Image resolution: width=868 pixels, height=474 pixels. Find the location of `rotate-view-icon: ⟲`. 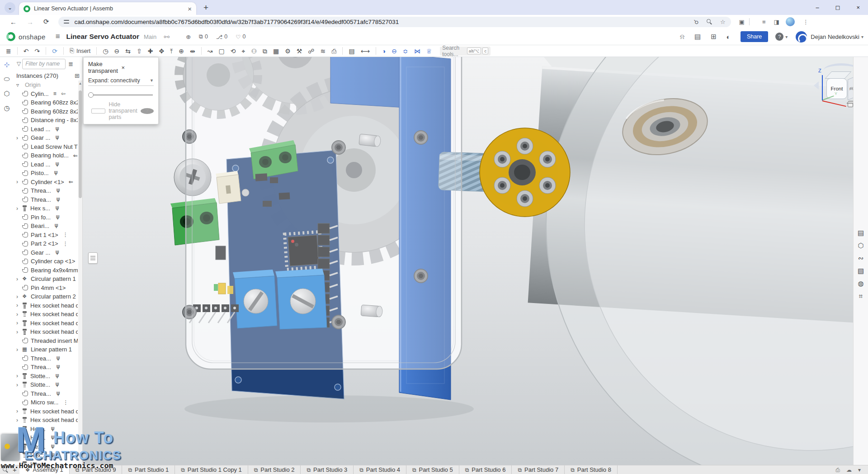

rotate-view-icon: ⟲ is located at coordinates (233, 51).